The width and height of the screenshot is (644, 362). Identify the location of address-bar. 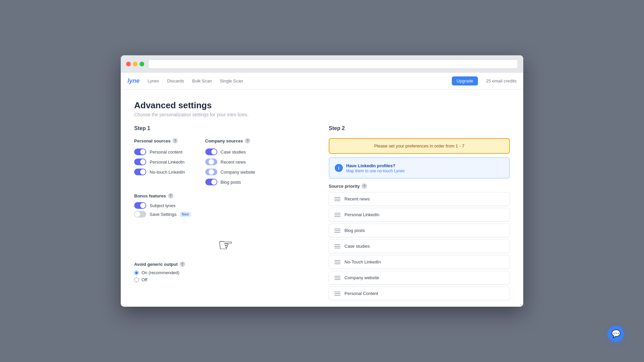
(333, 64).